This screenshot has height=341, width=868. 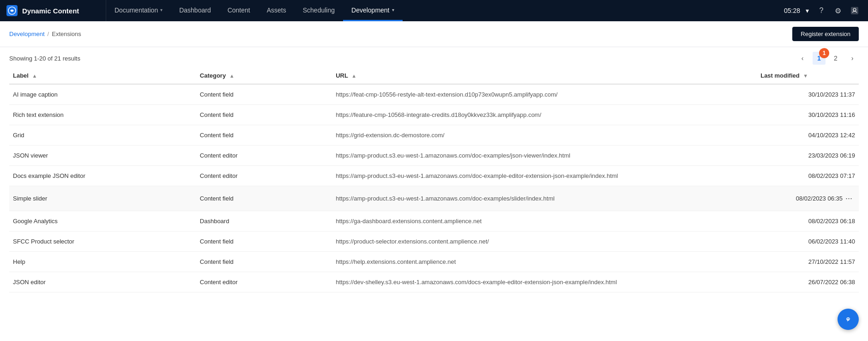 I want to click on cell-modified: 30/10/2023 11:16, so click(x=808, y=115).